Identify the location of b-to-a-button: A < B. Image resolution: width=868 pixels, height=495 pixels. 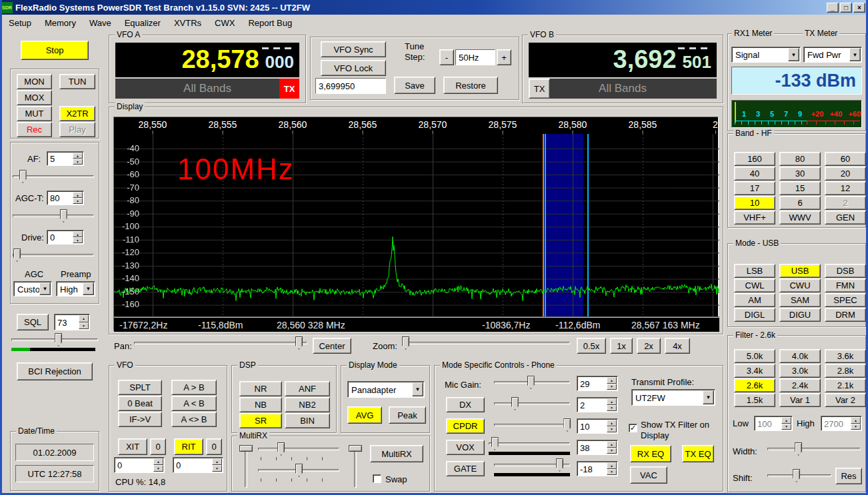
(194, 404).